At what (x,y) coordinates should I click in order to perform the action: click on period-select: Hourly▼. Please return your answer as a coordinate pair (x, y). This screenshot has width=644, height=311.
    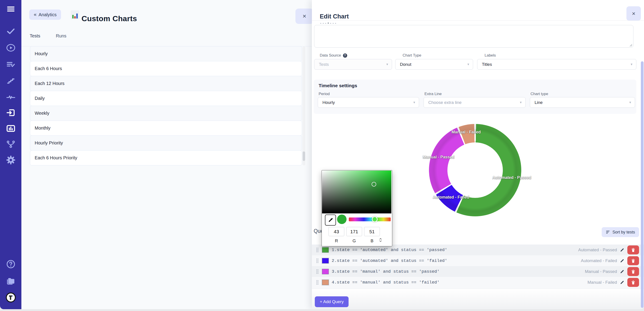
    Looking at the image, I should click on (368, 103).